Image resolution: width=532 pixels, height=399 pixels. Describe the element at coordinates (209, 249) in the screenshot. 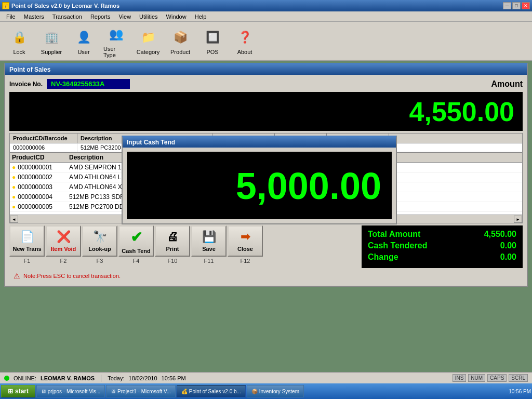

I see `save-label: Save` at that location.